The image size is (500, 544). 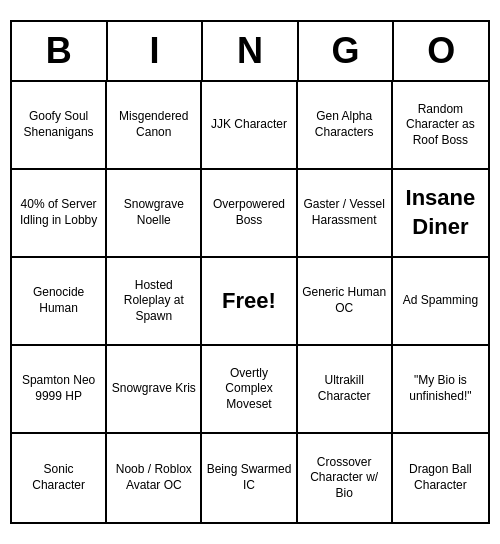 What do you see at coordinates (347, 51) in the screenshot?
I see `header-g: G` at bounding box center [347, 51].